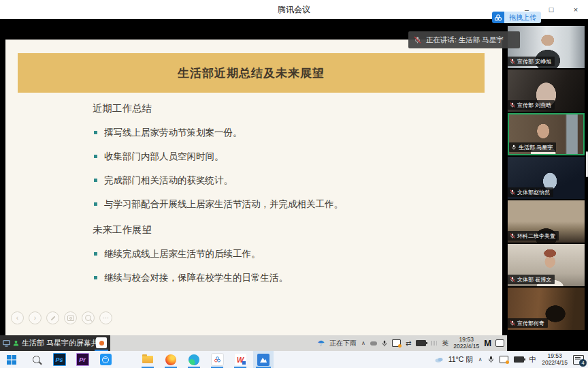  I want to click on close-button: ×, so click(576, 10).